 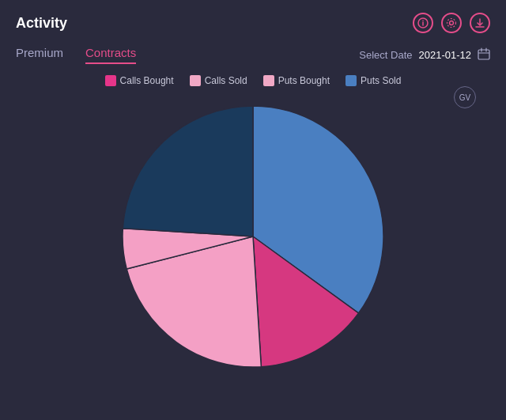 What do you see at coordinates (147, 81) in the screenshot?
I see `legend-label-calls-bought: Calls Bought` at bounding box center [147, 81].